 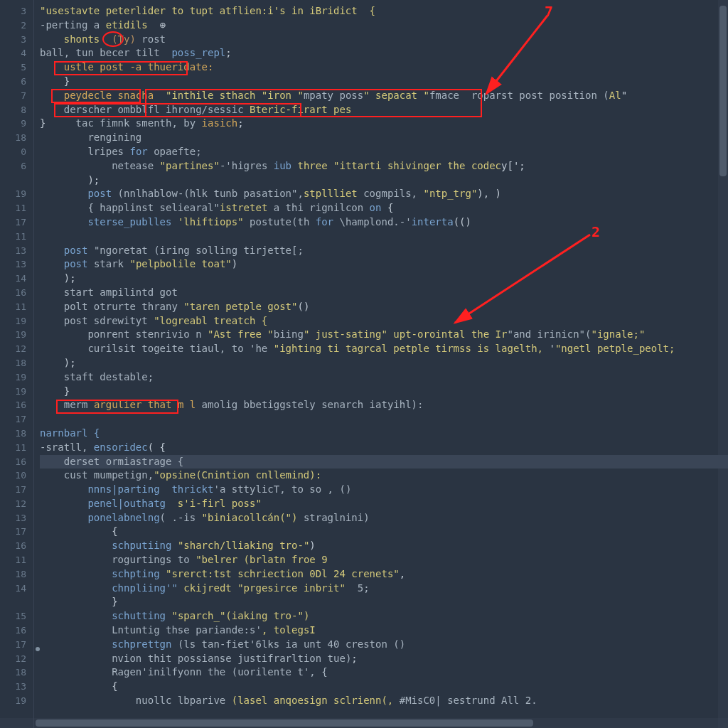 What do you see at coordinates (384, 53) in the screenshot?
I see `code-line: ball, tun becer tilt poss_repl;` at bounding box center [384, 53].